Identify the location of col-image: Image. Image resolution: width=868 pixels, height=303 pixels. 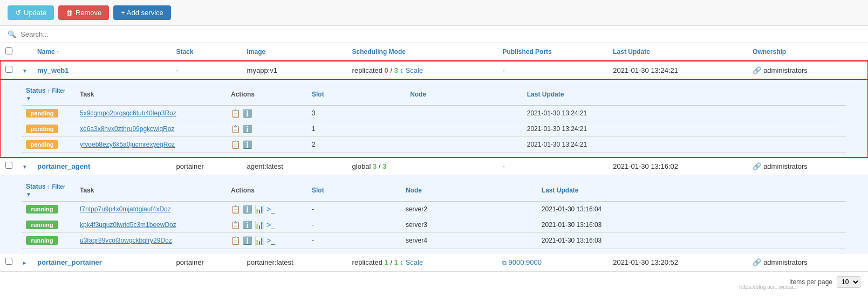
(295, 52).